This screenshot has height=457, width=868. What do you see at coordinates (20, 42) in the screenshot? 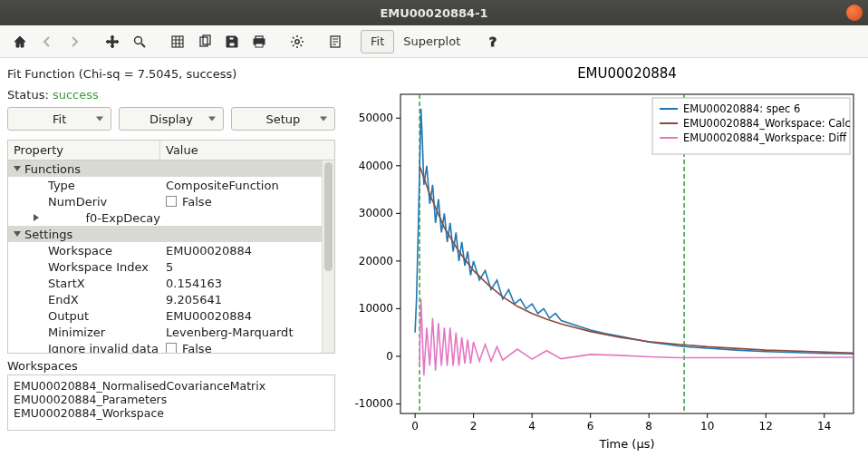
I see `home-icon` at bounding box center [20, 42].